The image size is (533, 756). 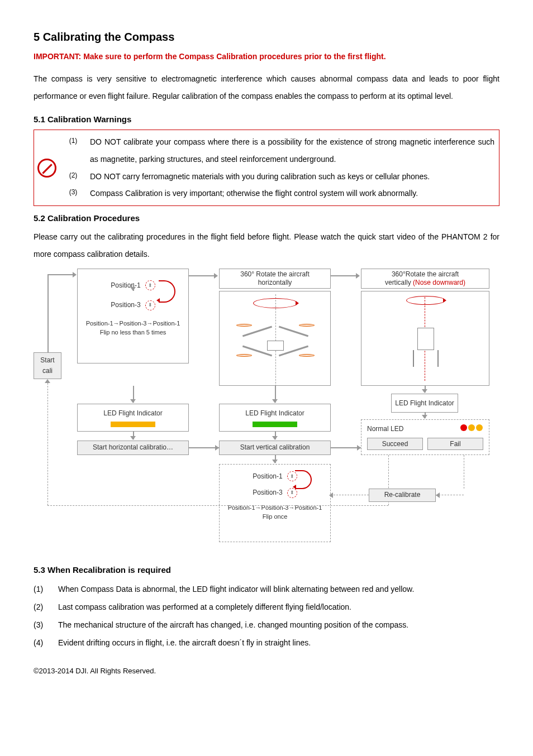 What do you see at coordinates (266, 643) in the screenshot?
I see `recalib-item: (4)Evident drifting occurs in flight, i.…` at bounding box center [266, 643].